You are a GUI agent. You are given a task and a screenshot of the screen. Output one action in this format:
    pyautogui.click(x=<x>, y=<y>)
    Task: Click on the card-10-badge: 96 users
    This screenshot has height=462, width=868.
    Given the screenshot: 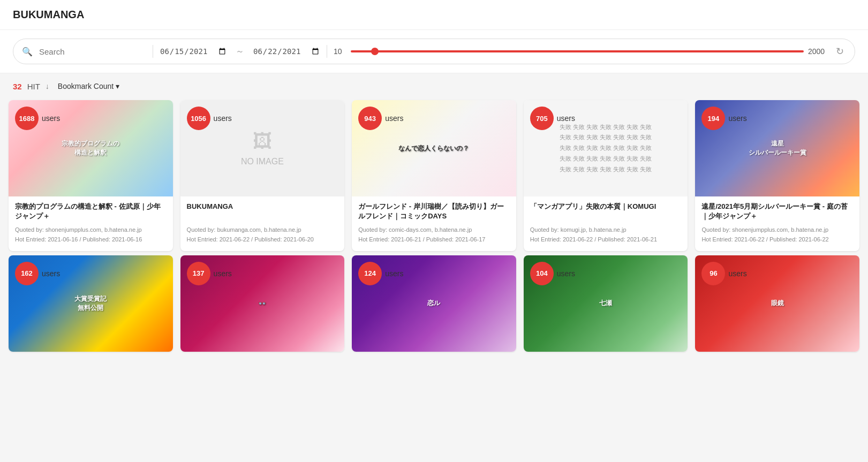 What is the action you would take?
    pyautogui.click(x=724, y=274)
    